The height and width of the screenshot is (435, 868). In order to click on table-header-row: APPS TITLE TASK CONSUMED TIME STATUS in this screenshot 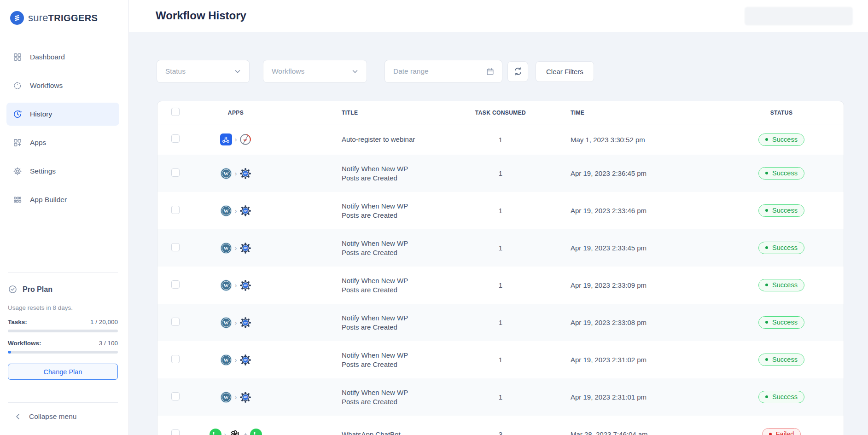, I will do `click(501, 113)`.